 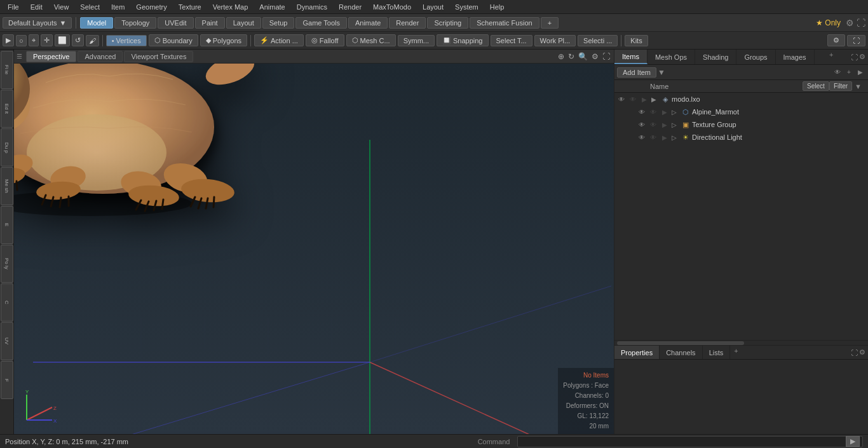 I want to click on tool-select-t: Select T..., so click(x=512, y=41).